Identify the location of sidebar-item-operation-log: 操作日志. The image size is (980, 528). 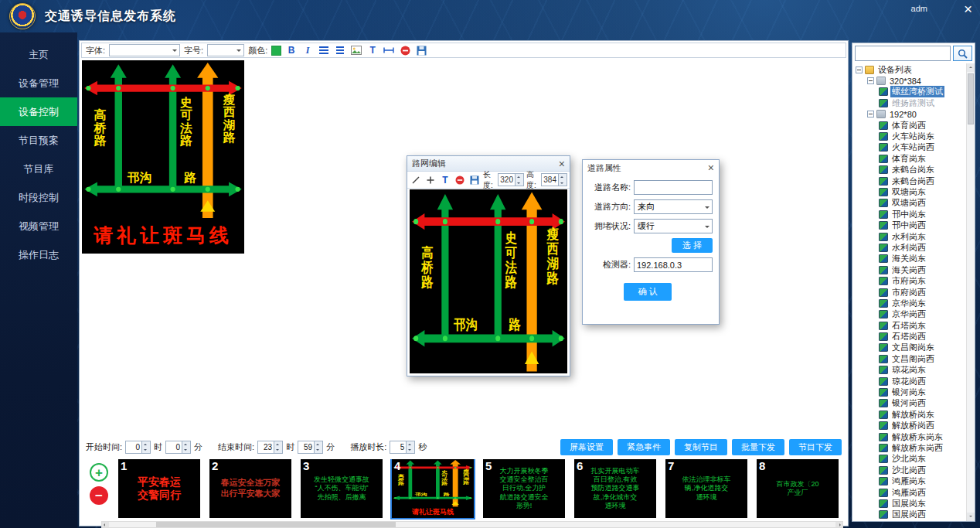
(39, 255).